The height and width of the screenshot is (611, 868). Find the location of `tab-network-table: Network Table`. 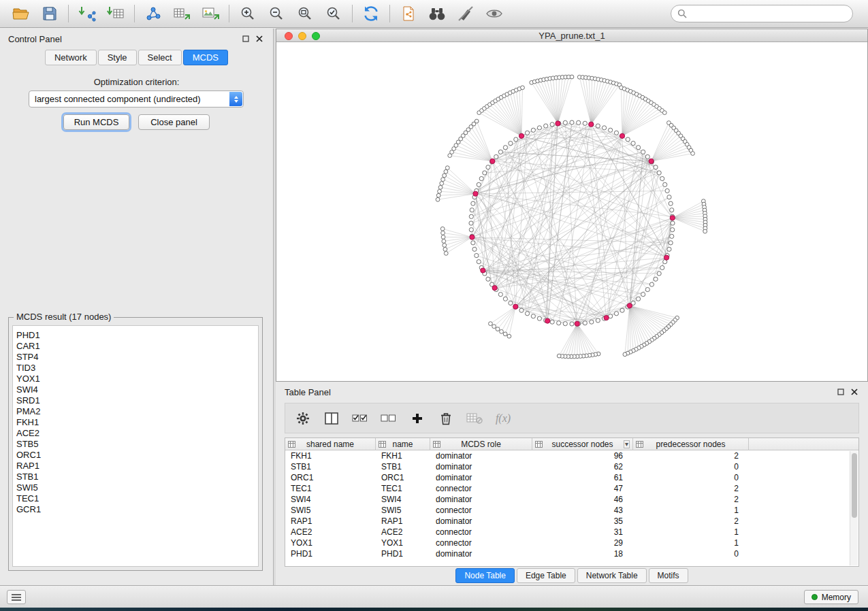

tab-network-table: Network Table is located at coordinates (612, 576).